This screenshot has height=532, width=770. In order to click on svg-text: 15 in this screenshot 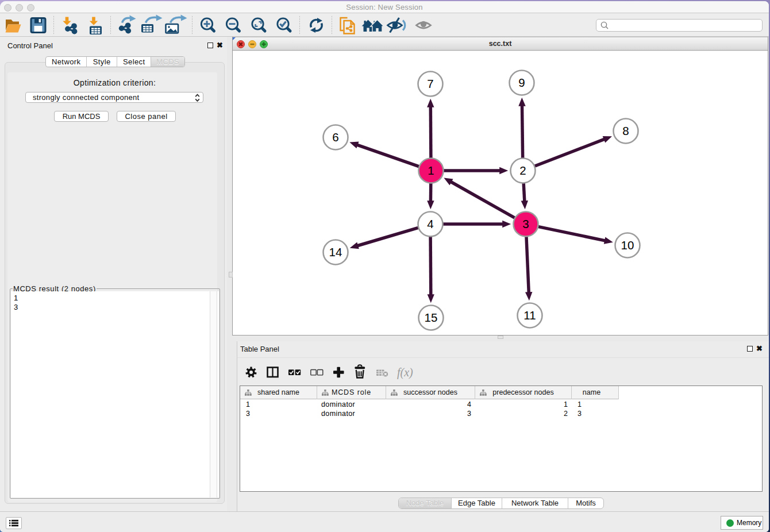, I will do `click(431, 317)`.